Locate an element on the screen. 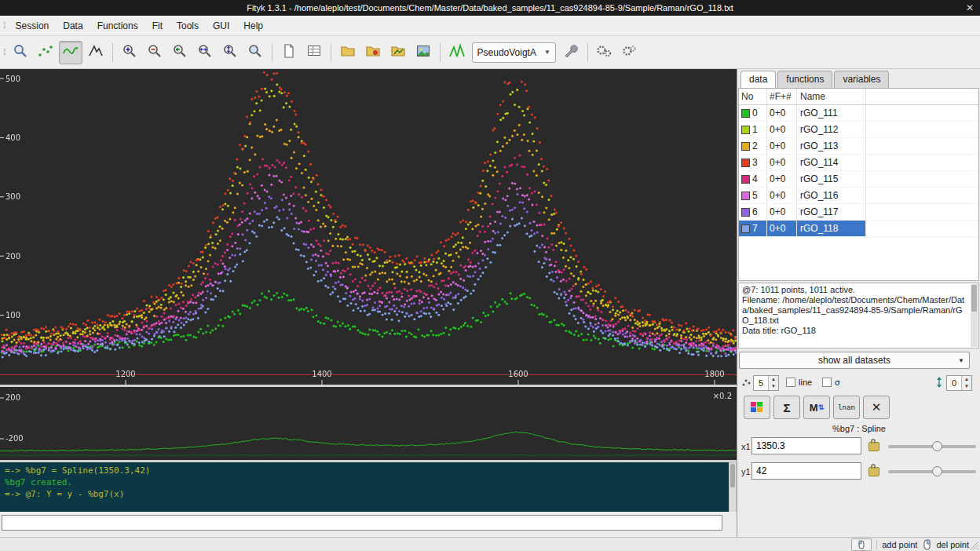  column-header-ff: #F+# is located at coordinates (782, 97).